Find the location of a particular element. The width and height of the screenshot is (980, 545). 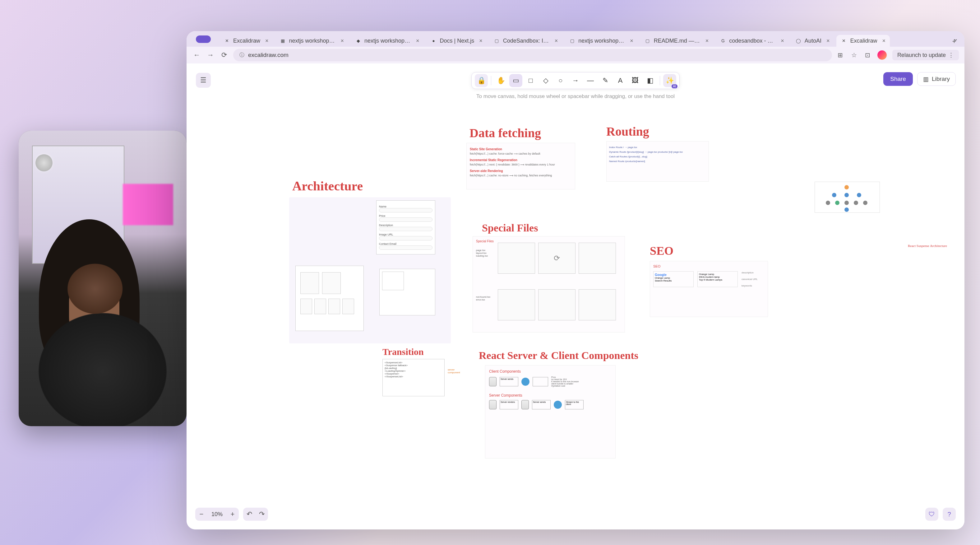

tree-diagram is located at coordinates (847, 197).